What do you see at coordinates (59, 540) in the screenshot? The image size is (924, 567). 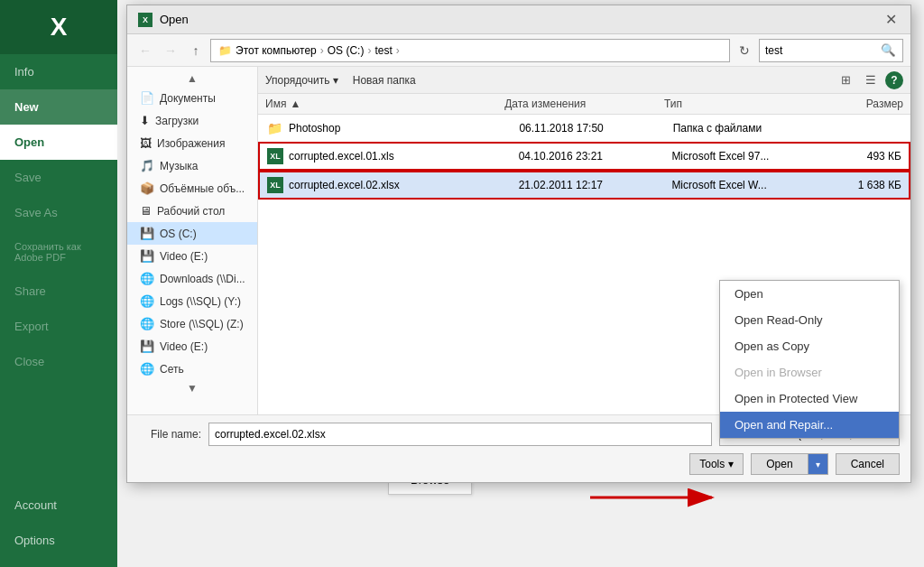 I see `sidebar-item-options: Options` at bounding box center [59, 540].